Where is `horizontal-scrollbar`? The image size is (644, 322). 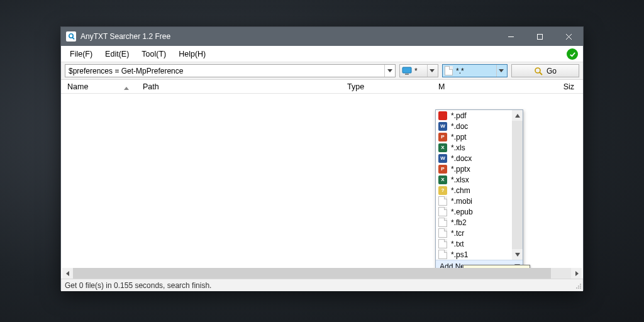
horizontal-scrollbar is located at coordinates (322, 273).